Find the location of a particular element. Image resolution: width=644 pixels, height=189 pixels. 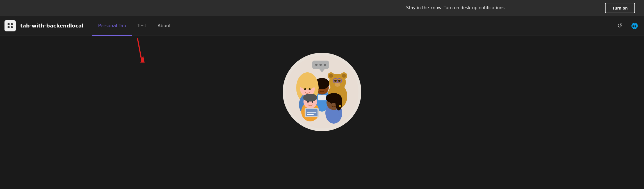

nav-actions: ↻ 🌐 is located at coordinates (627, 26).